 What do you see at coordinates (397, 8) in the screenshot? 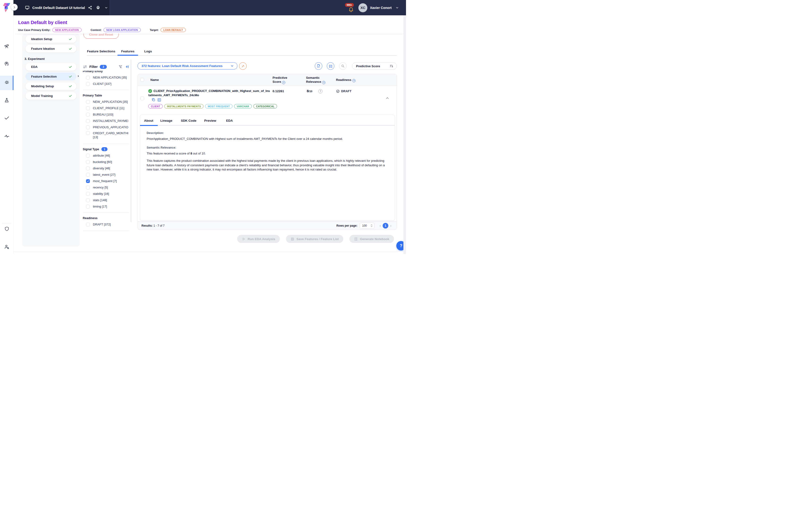
I see `user-menu-chevron-icon` at bounding box center [397, 8].